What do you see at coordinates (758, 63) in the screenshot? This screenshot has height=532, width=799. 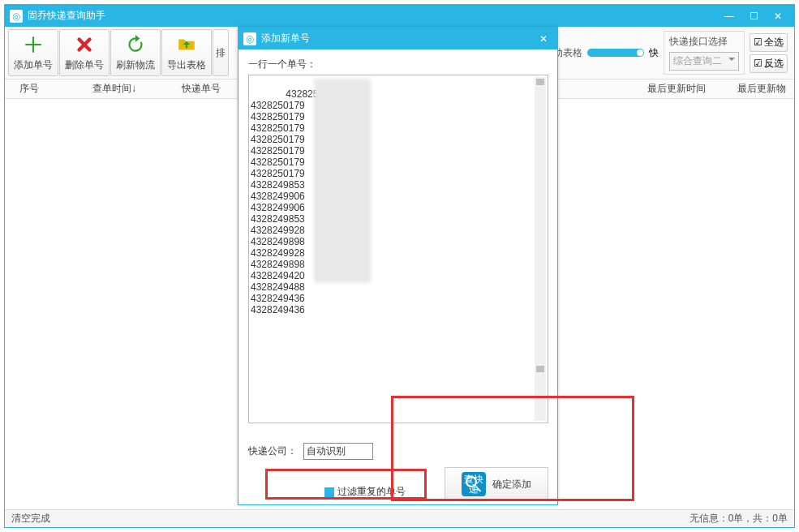 I see `invert-icon: ☑` at bounding box center [758, 63].